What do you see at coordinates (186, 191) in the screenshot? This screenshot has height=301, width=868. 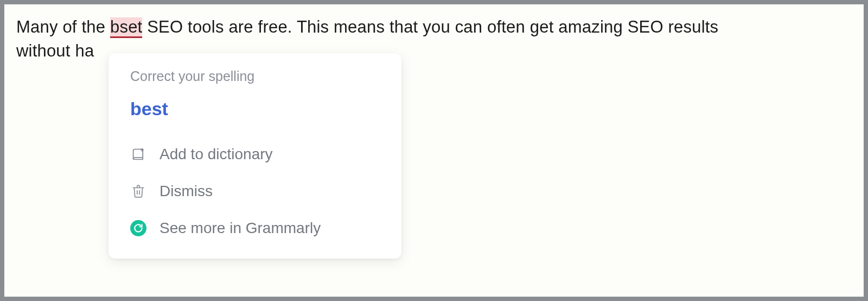 I see `dismiss-label: Dismiss` at bounding box center [186, 191].